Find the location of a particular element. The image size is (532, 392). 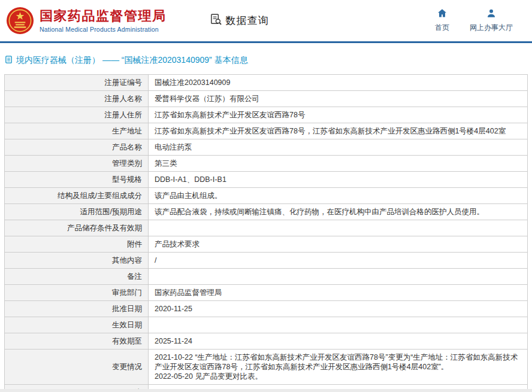

row-label: 有效期至 is located at coordinates (77, 341).